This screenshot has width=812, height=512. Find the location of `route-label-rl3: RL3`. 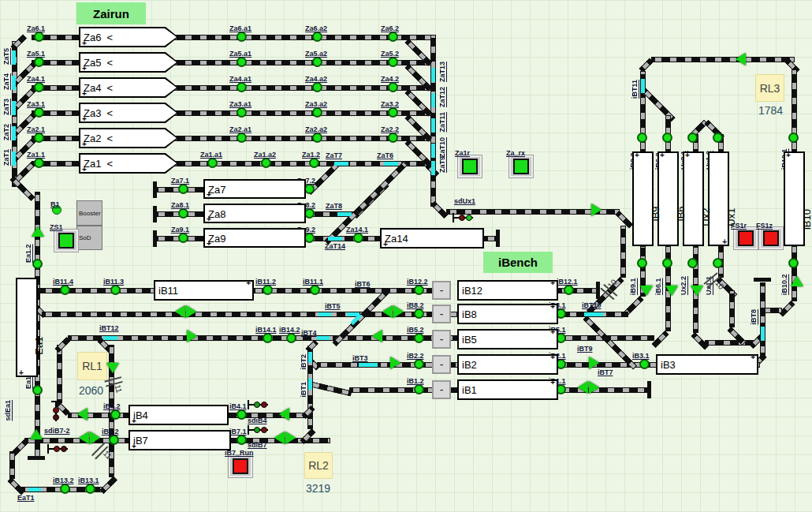

route-label-rl3: RL3 is located at coordinates (769, 88).